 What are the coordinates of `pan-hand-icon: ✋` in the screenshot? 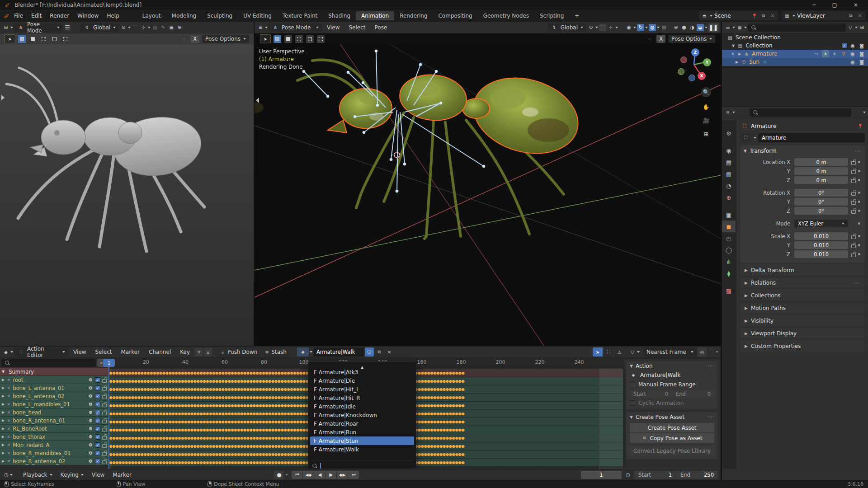 It's located at (706, 107).